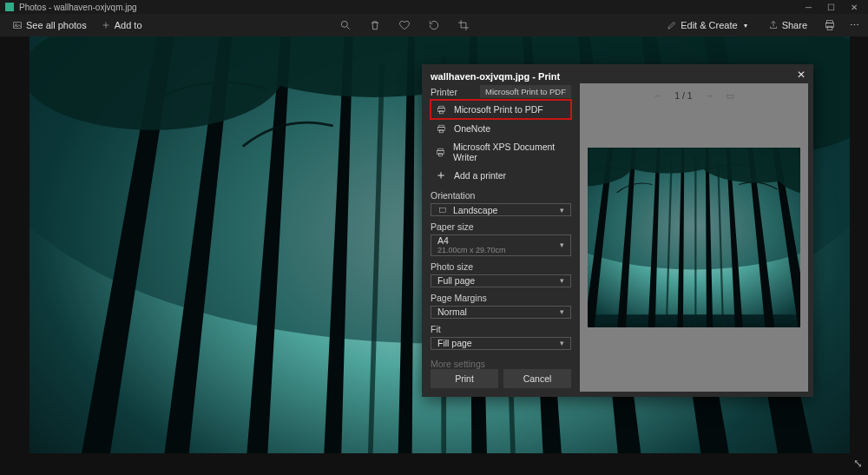 The height and width of the screenshot is (475, 868). What do you see at coordinates (501, 281) in the screenshot?
I see `photo-size-select: Full page ▾` at bounding box center [501, 281].